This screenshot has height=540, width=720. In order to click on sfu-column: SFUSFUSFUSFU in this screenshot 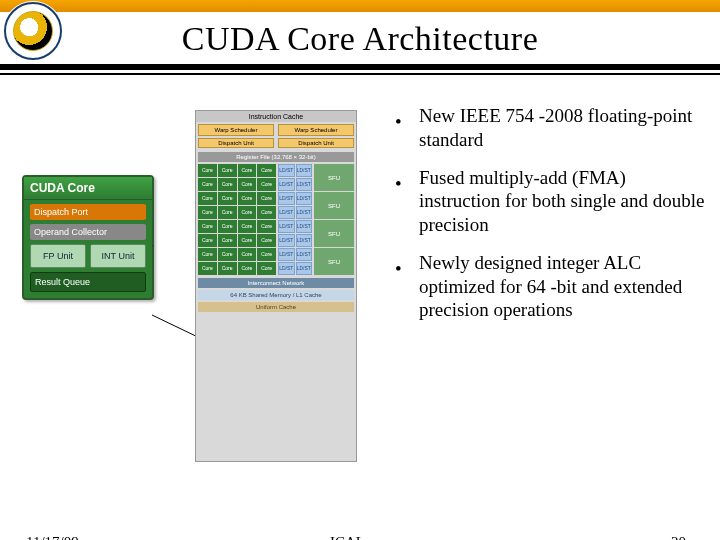, I will do `click(334, 220)`.